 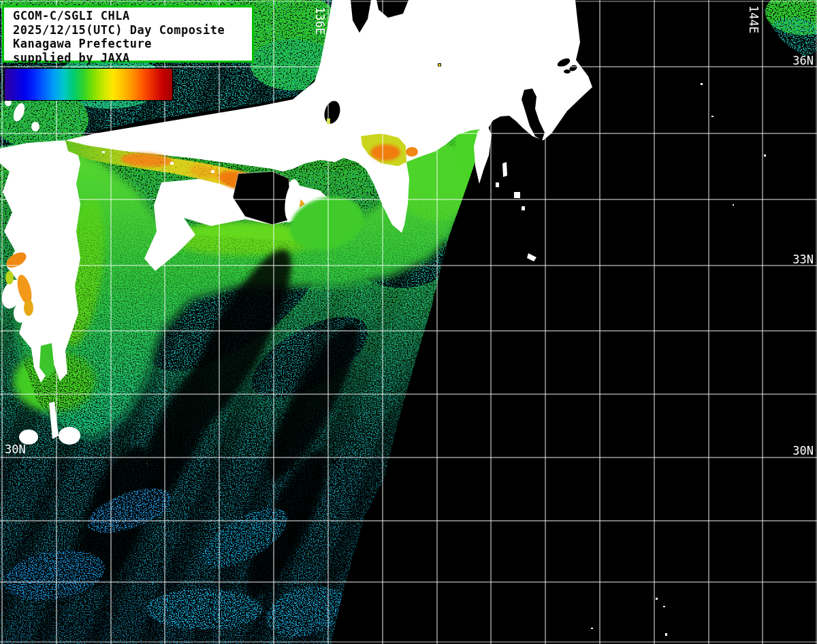 What do you see at coordinates (15, 449) in the screenshot?
I see `label-30n-left: 30N` at bounding box center [15, 449].